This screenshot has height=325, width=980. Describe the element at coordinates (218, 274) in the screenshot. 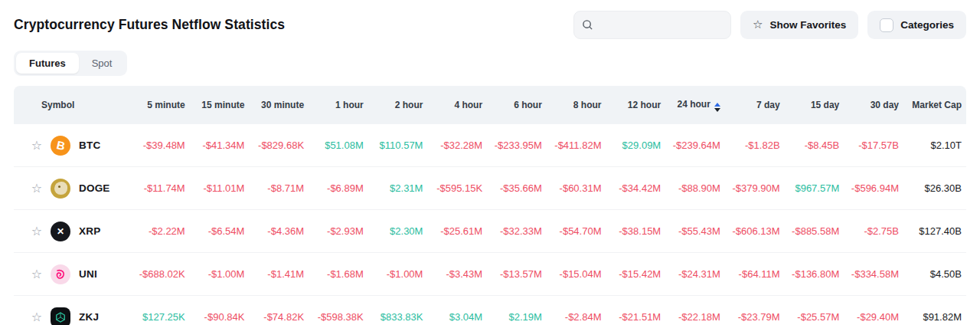

I see `netflow-value: -$1.00M` at that location.